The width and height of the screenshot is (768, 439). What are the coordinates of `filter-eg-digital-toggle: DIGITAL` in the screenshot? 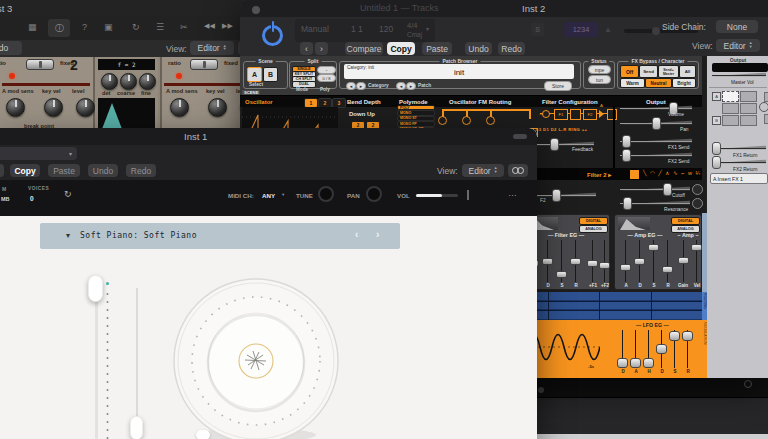 It's located at (594, 221).